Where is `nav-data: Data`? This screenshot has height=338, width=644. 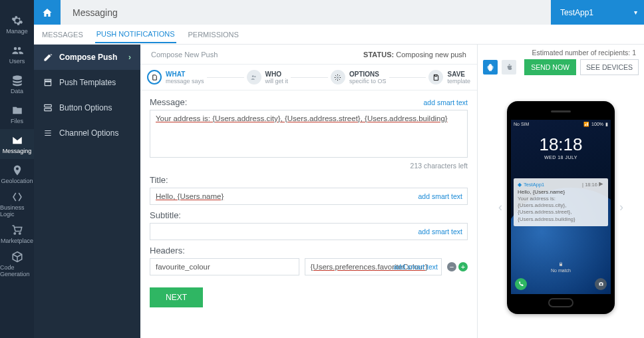 nav-data: Data is located at coordinates (17, 84).